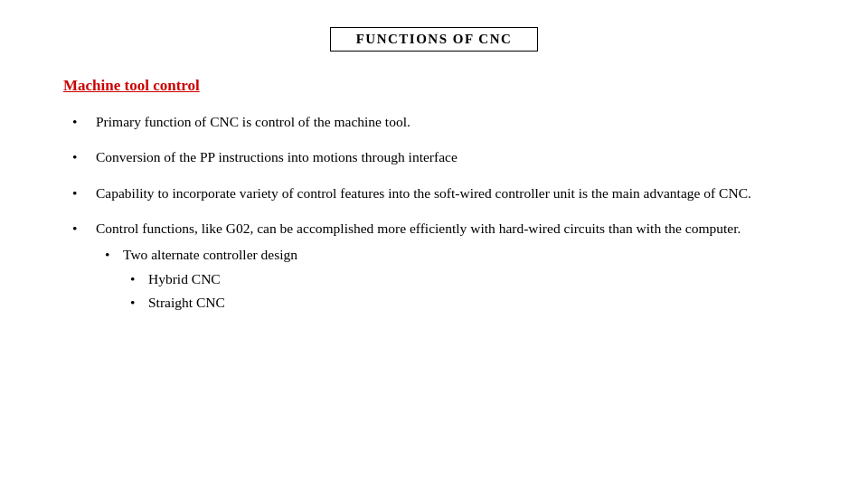 The width and height of the screenshot is (868, 488). I want to click on sub-sub-bullet-list: • Hybrid CNC • Straight CNC, so click(472, 291).